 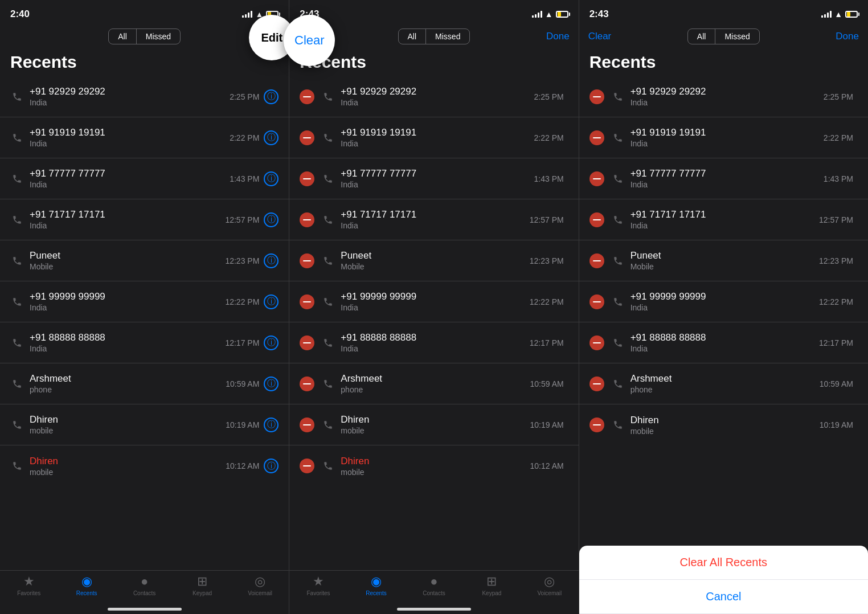 I want to click on favorites-tab-label: Favorites, so click(x=28, y=593).